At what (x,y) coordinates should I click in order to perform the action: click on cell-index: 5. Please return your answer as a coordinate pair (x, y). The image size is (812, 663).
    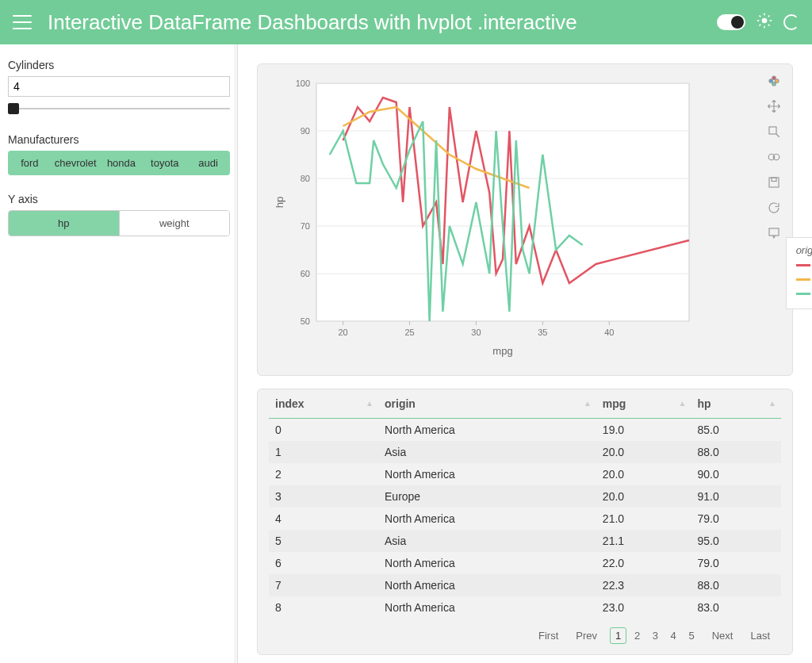
    Looking at the image, I should click on (324, 541).